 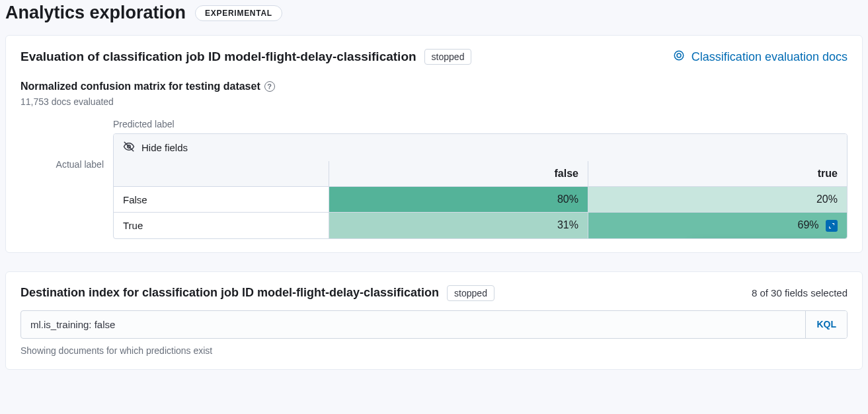 What do you see at coordinates (480, 199) in the screenshot?
I see `table-row: False 80% 20%` at bounding box center [480, 199].